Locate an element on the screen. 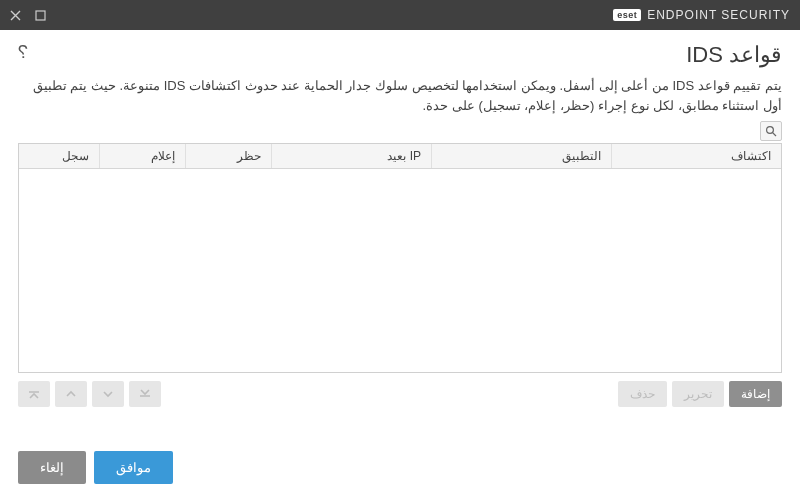 The image size is (800, 500). search-icon is located at coordinates (771, 131).